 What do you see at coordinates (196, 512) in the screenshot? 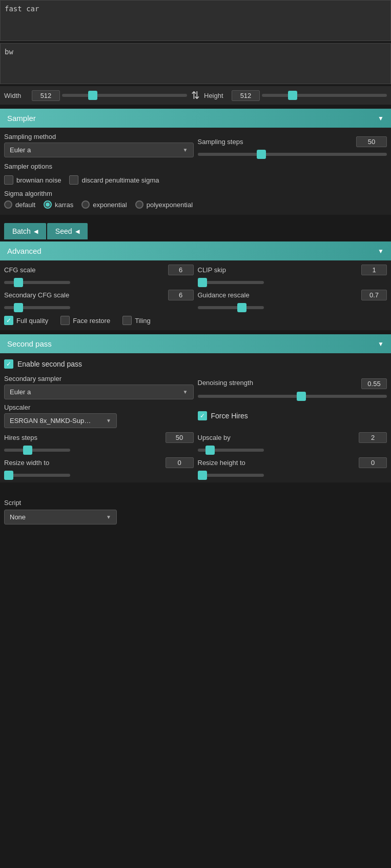
I see `script-section: Script None ▼` at bounding box center [196, 512].